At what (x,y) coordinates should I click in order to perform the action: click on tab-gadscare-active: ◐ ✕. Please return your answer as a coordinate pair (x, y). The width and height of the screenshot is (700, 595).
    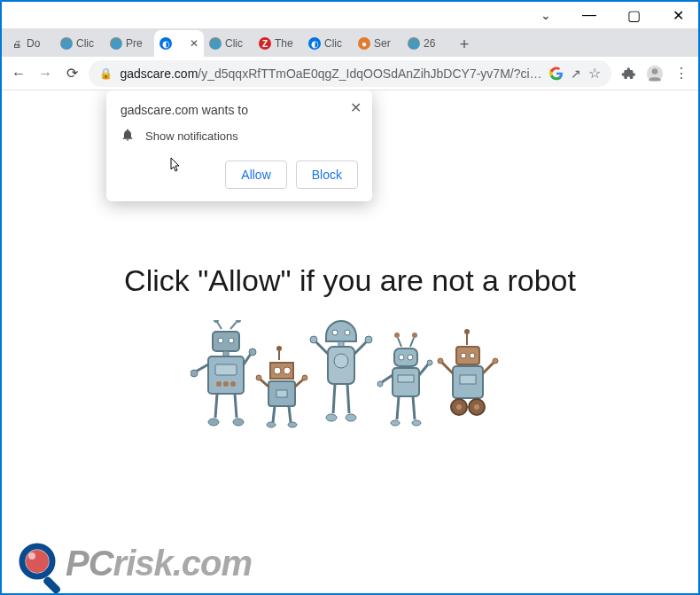
    Looking at the image, I should click on (179, 43).